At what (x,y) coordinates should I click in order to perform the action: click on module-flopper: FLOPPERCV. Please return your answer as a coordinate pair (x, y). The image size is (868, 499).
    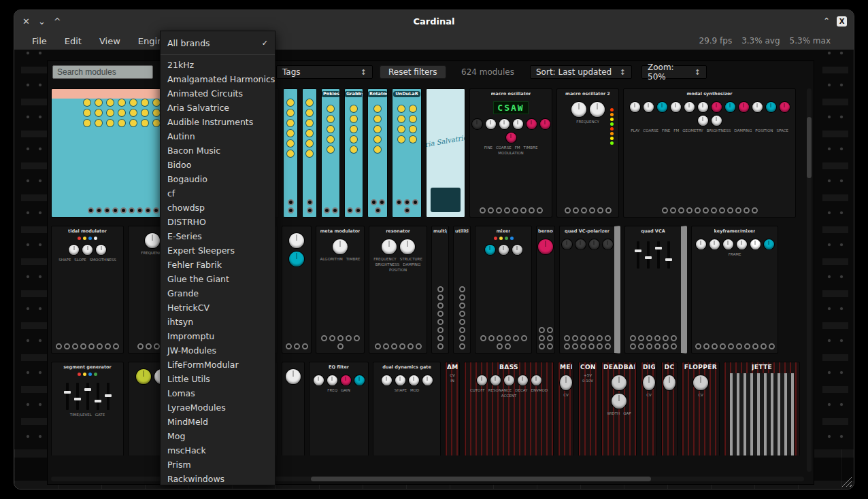
    Looking at the image, I should click on (701, 409).